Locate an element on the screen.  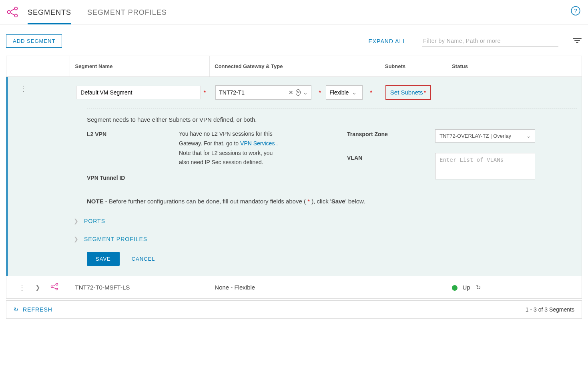
add-segment-button: ADD SEGMENT is located at coordinates (34, 41).